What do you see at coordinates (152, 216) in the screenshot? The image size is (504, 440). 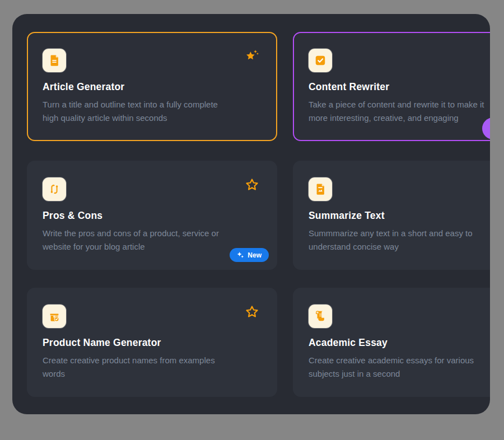 I see `card-title: Pros & Cons` at bounding box center [152, 216].